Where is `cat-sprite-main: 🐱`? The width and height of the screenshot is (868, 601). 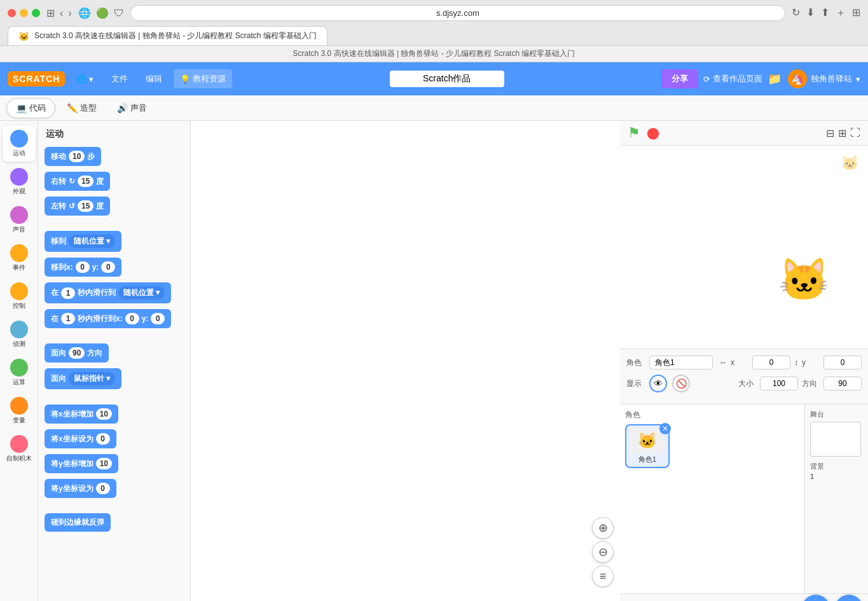
cat-sprite-main: 🐱 is located at coordinates (804, 280).